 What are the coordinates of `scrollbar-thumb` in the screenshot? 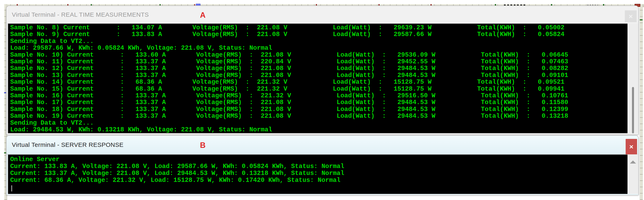 It's located at (633, 110).